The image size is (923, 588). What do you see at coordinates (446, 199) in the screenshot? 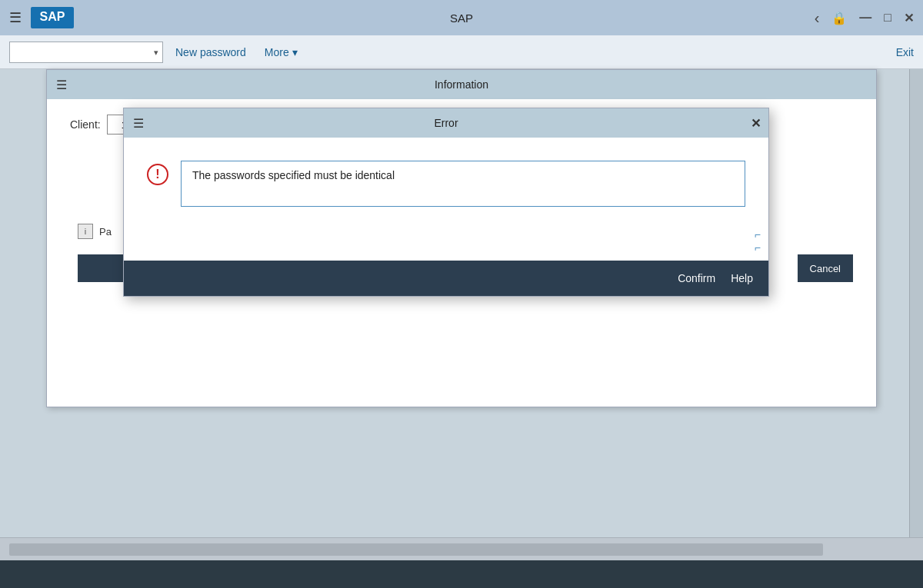
I see `error-dialog-body: ! The passwords specified must be identi…` at bounding box center [446, 199].